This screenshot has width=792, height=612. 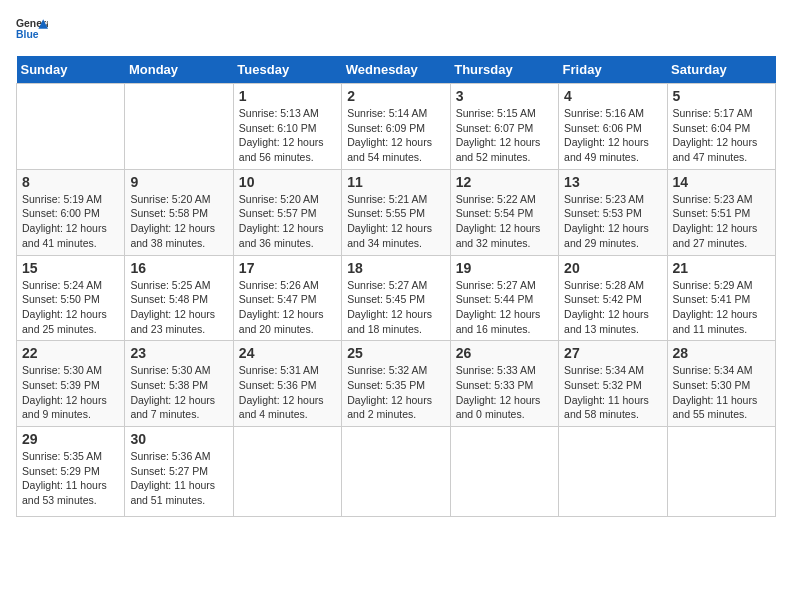 I want to click on day-number: 13, so click(x=612, y=182).